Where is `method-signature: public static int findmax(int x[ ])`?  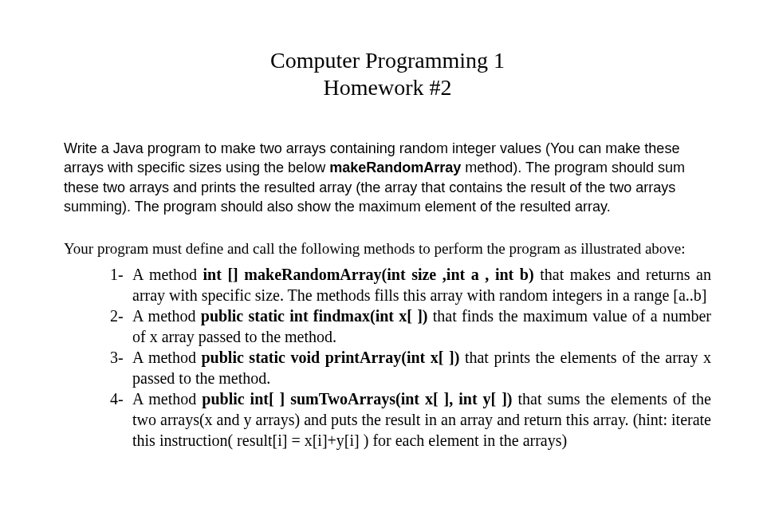
method-signature: public static int findmax(int x[ ]) is located at coordinates (314, 316).